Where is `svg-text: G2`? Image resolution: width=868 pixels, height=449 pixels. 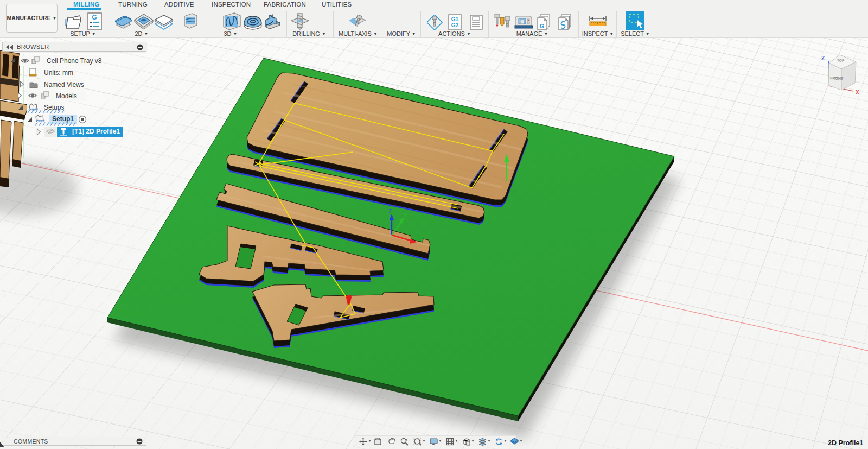
svg-text: G2 is located at coordinates (455, 25).